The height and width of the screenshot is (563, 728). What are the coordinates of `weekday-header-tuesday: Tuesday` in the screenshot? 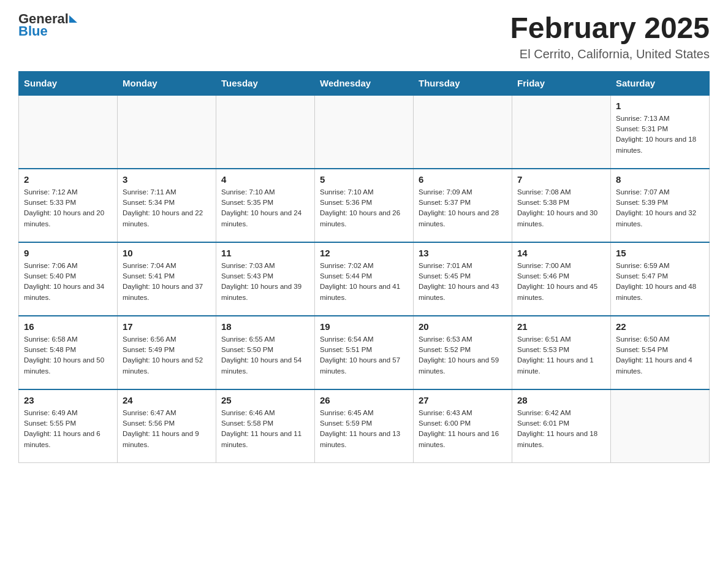 It's located at (266, 83).